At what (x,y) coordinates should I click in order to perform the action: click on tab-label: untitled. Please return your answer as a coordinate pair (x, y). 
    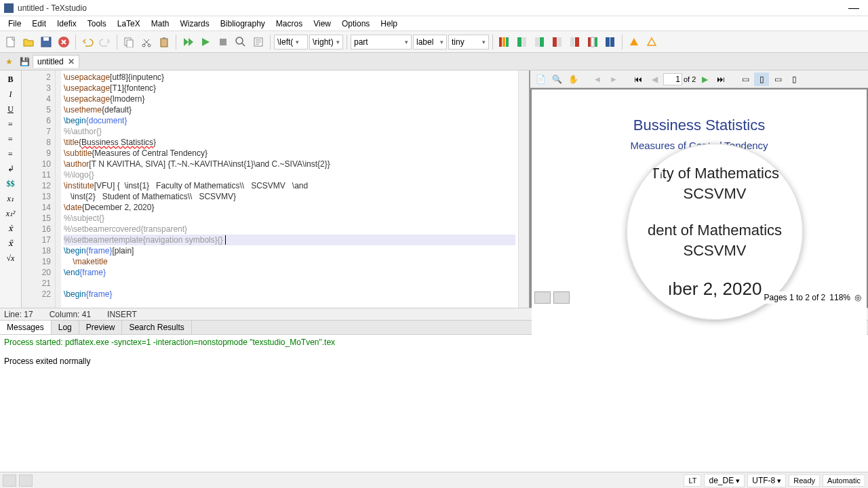
    Looking at the image, I should click on (50, 62).